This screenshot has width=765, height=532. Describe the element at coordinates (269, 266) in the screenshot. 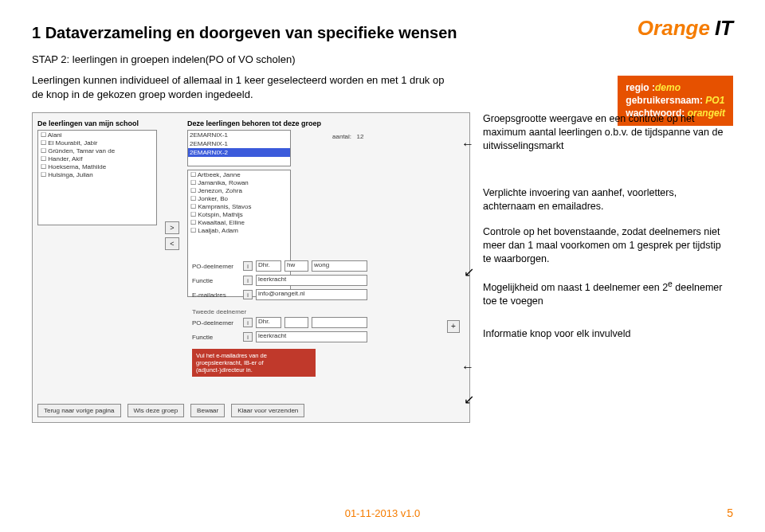

I see `salutation-select: Dhr.` at that location.